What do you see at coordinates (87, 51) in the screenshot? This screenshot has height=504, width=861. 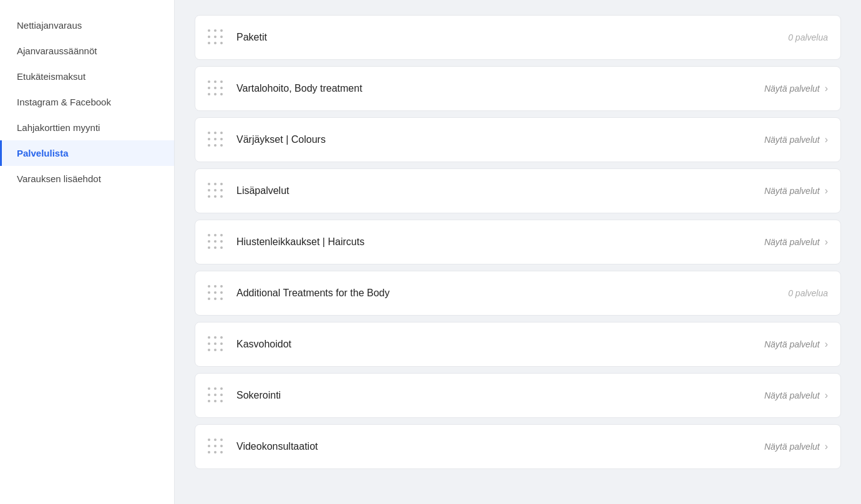 I see `sidebar-item-ajanvaraussaannot: Ajanvaraussäännöt` at bounding box center [87, 51].